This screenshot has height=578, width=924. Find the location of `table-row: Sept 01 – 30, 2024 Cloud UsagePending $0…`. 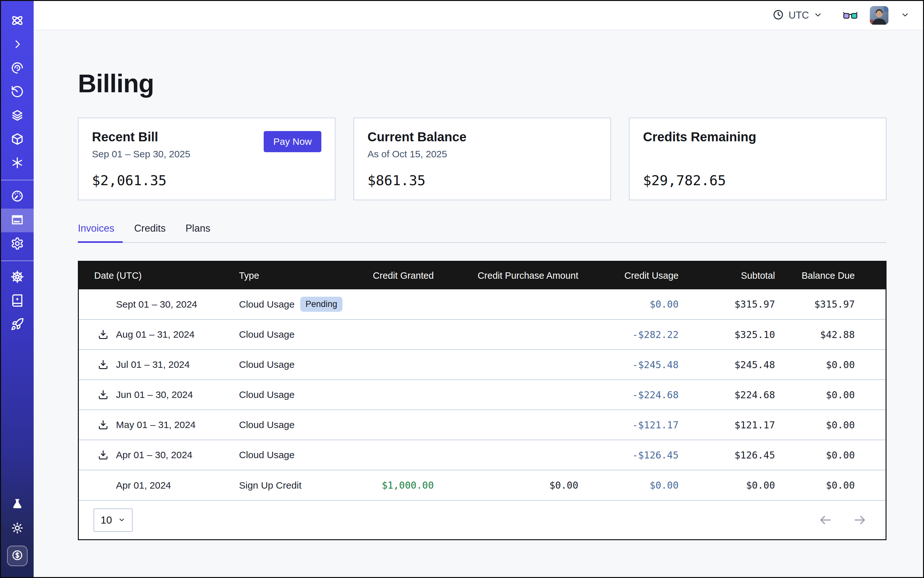

table-row: Sept 01 – 30, 2024 Cloud UsagePending $0… is located at coordinates (482, 304).